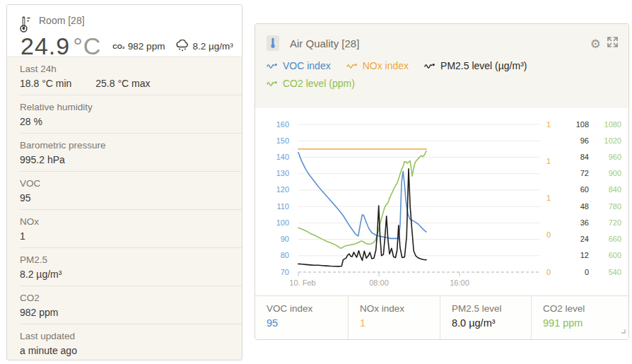 The image size is (632, 364). Describe the element at coordinates (131, 229) in the screenshot. I see `stat-row-nox: NOx 1` at that location.